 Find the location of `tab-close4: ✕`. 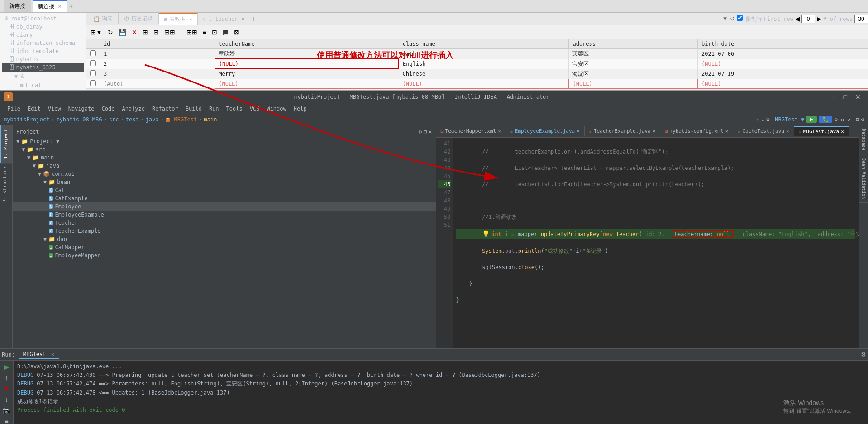

tab-close4: ✕ is located at coordinates (727, 131).